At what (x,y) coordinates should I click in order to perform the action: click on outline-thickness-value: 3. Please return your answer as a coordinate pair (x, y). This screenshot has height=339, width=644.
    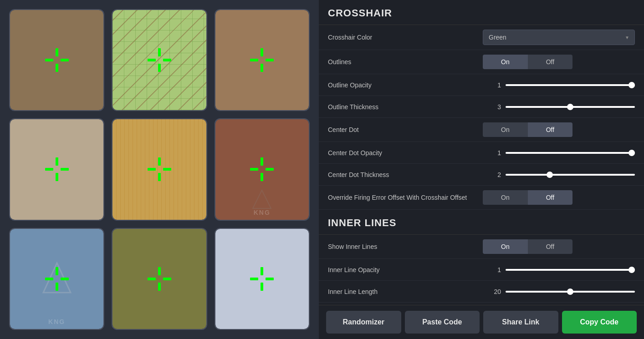
    Looking at the image, I should click on (492, 107).